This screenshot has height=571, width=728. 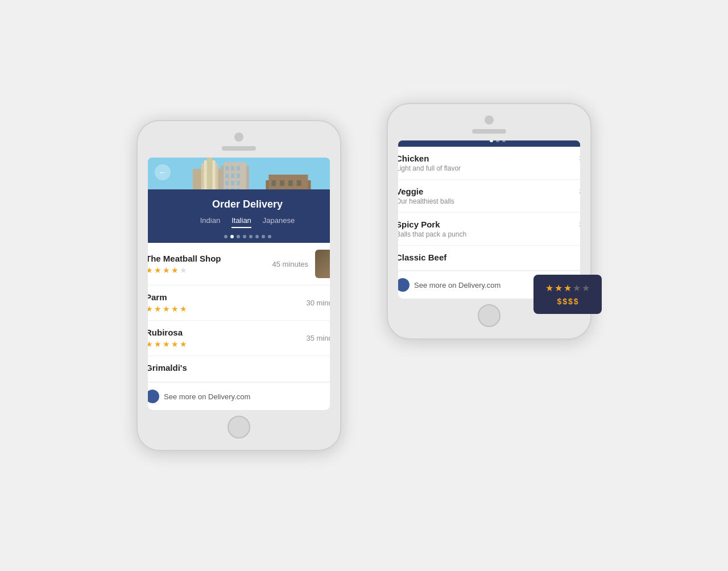 What do you see at coordinates (206, 264) in the screenshot?
I see `restaurant-info-1: The Meatball Shop ★ ★ ★ ★ ★` at bounding box center [206, 264].